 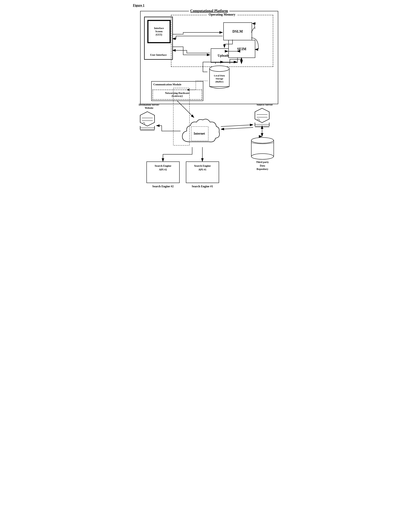 What do you see at coordinates (149, 106) in the screenshot?
I see `dest-server-label: Destination Server/Website` at bounding box center [149, 106].